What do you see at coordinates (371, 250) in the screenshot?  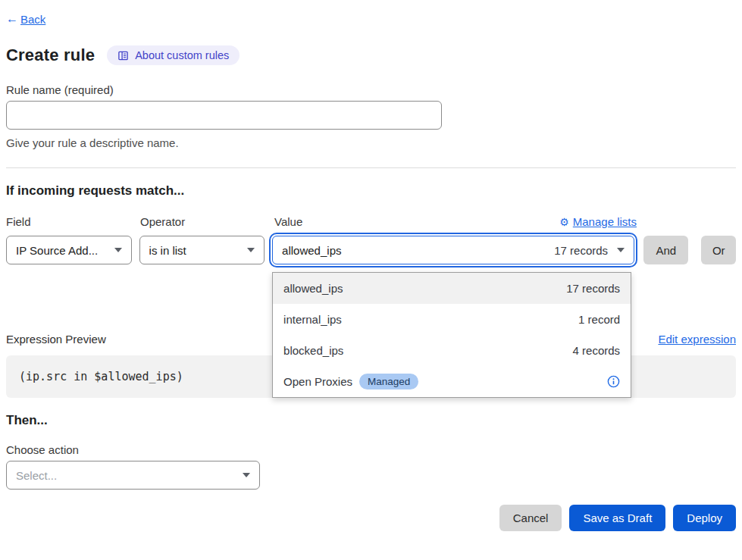 I see `condition-row: IP Source Add... is in list allowed_ips …` at bounding box center [371, 250].